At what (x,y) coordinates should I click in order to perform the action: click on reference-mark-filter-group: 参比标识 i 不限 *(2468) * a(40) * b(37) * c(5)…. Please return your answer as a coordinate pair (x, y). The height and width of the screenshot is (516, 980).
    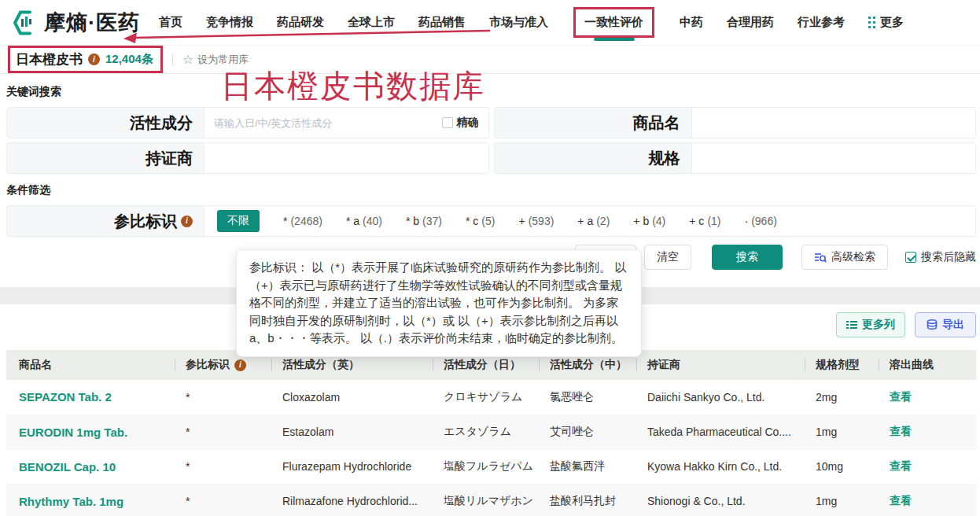
    Looking at the image, I should click on (491, 221).